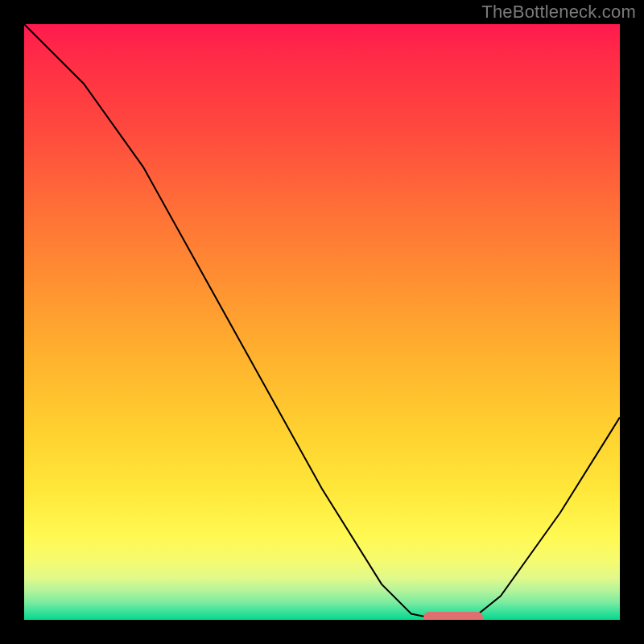 This screenshot has width=644, height=644. What do you see at coordinates (559, 12) in the screenshot?
I see `attribution-text: TheBottleneck.com` at bounding box center [559, 12].